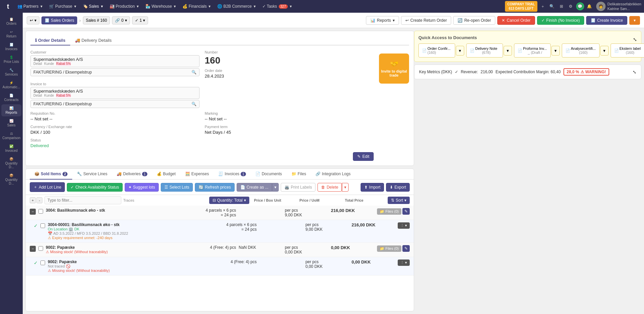 The image size is (644, 314). What do you see at coordinates (33, 200) in the screenshot?
I see `expand-all-button: +` at bounding box center [33, 200].